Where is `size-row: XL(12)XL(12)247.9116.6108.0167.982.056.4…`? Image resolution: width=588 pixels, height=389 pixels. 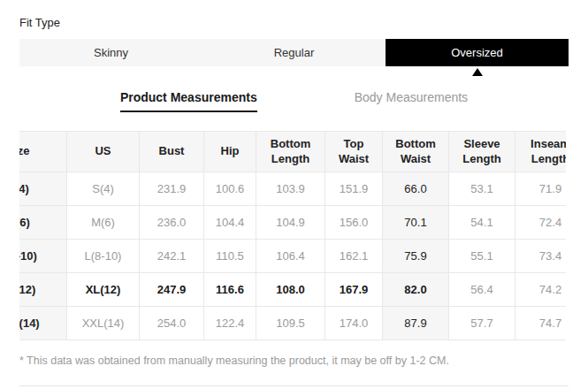 size-row: XL(12)XL(12)247.9116.6108.0167.982.056.4… is located at coordinates (293, 290).